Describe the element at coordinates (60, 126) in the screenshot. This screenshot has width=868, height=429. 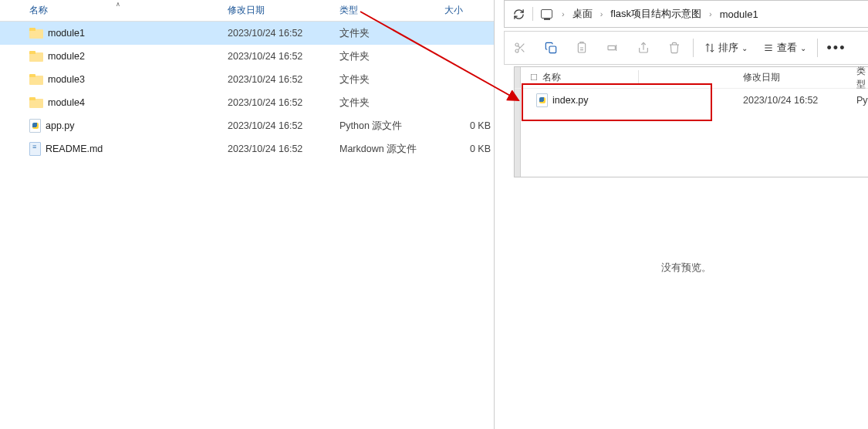
I see `file-name: app.py` at that location.